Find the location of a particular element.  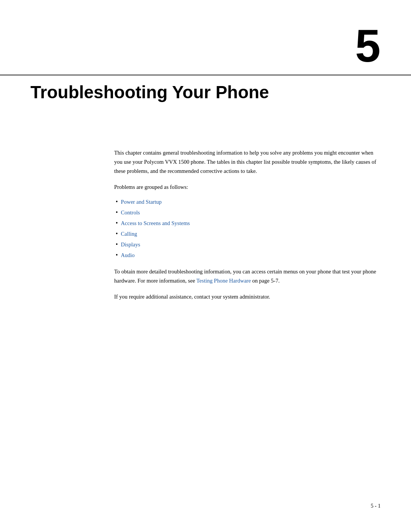

more-info-paragraph: To obtain more detailed troubleshooting … is located at coordinates (247, 276).